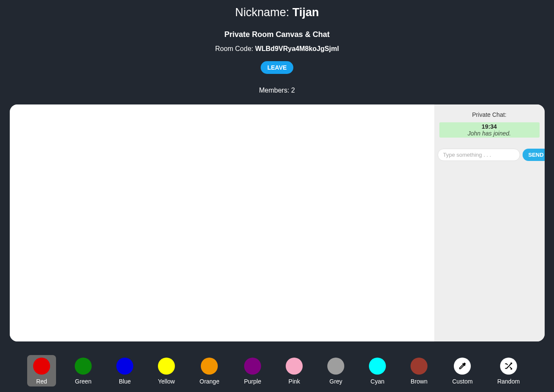 This screenshot has width=554, height=392. Describe the element at coordinates (210, 381) in the screenshot. I see `color-label: Orange` at that location.